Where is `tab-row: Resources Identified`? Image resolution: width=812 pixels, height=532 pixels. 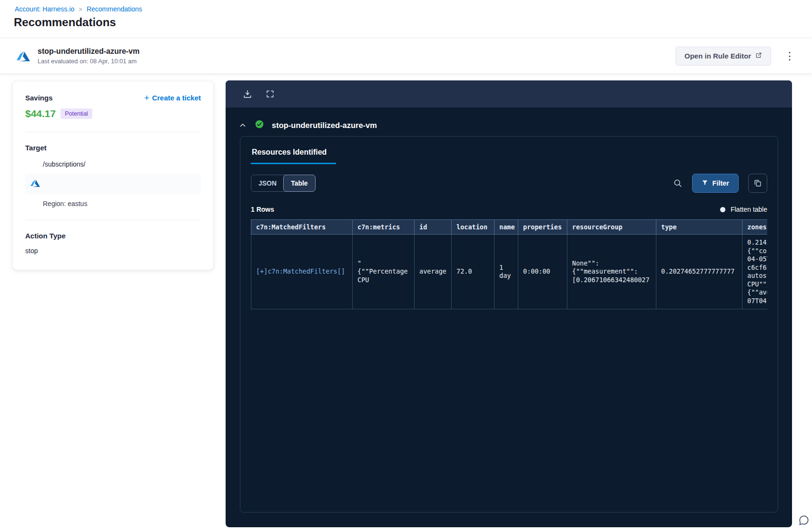
tab-row: Resources Identified is located at coordinates (509, 155).